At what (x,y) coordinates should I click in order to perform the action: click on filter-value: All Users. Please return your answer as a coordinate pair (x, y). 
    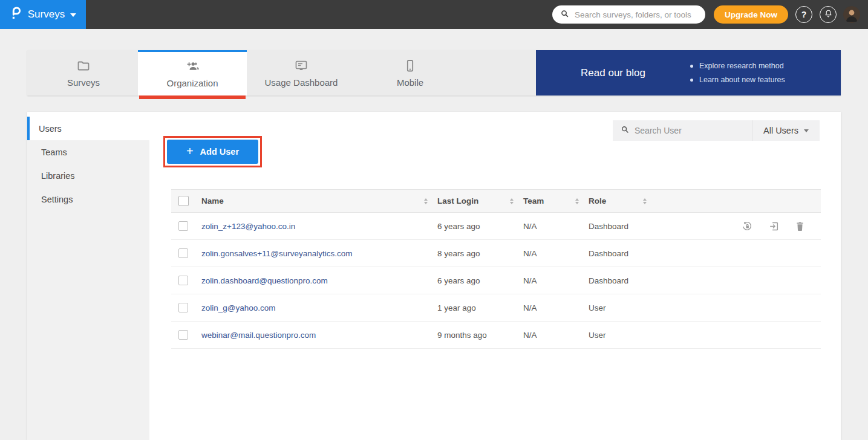
    Looking at the image, I should click on (781, 131).